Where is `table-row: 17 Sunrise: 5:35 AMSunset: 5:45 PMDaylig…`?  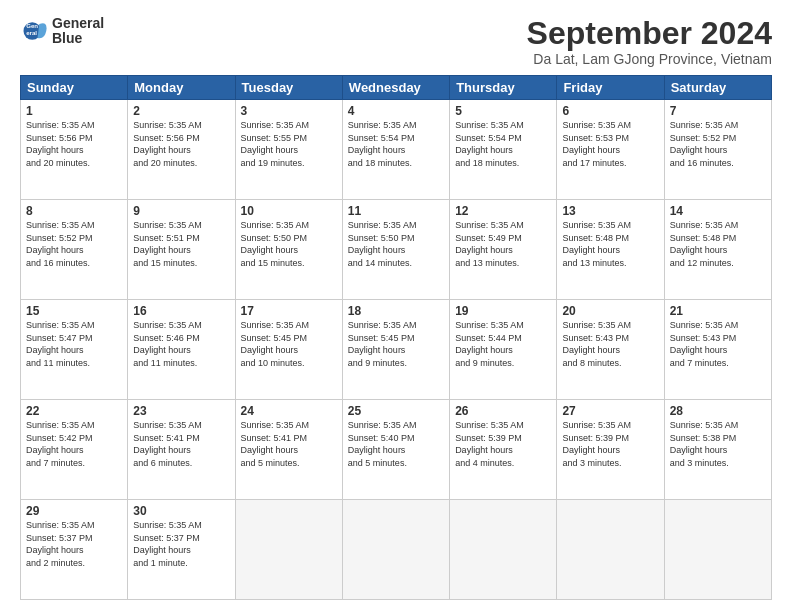 table-row: 17 Sunrise: 5:35 AMSunset: 5:45 PMDaylig… is located at coordinates (288, 350).